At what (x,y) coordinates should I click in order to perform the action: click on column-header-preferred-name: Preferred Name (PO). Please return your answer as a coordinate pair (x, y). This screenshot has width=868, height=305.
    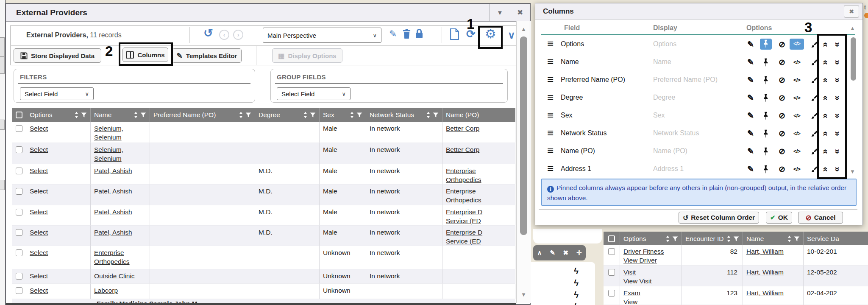
    Looking at the image, I should click on (203, 115).